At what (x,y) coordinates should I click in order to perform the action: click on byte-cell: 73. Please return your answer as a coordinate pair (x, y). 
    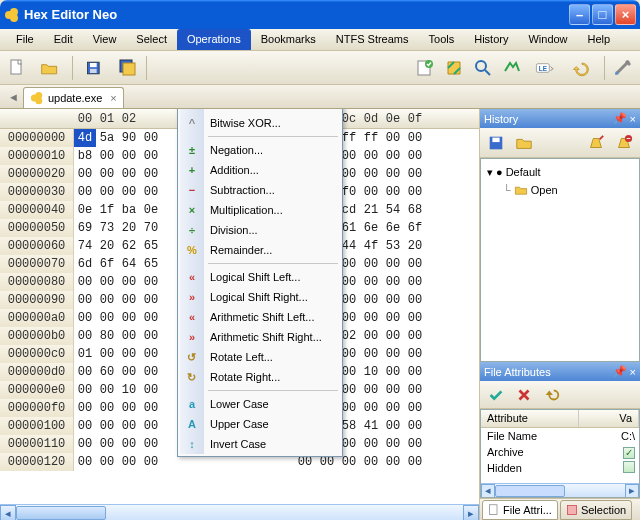
    Looking at the image, I should click on (107, 228).